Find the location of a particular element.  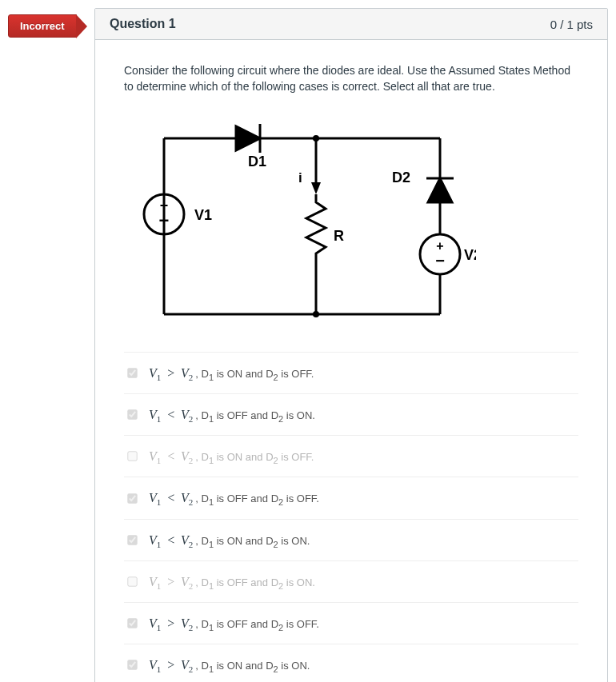

answer-option: V1 < V2, D1 is ON and D2 is OFF. is located at coordinates (351, 456).